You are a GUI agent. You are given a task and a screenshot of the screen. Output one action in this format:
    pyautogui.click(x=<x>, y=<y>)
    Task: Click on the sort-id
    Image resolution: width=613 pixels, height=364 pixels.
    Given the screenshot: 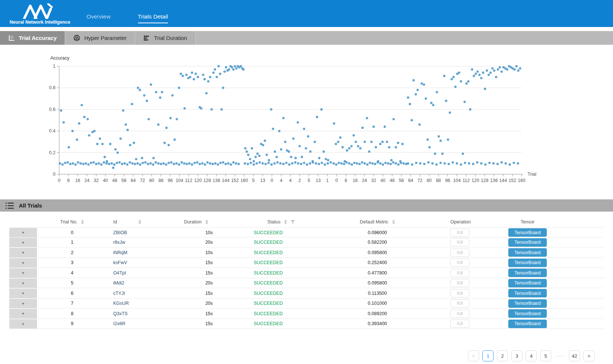 What is the action you would take?
    pyautogui.click(x=140, y=222)
    